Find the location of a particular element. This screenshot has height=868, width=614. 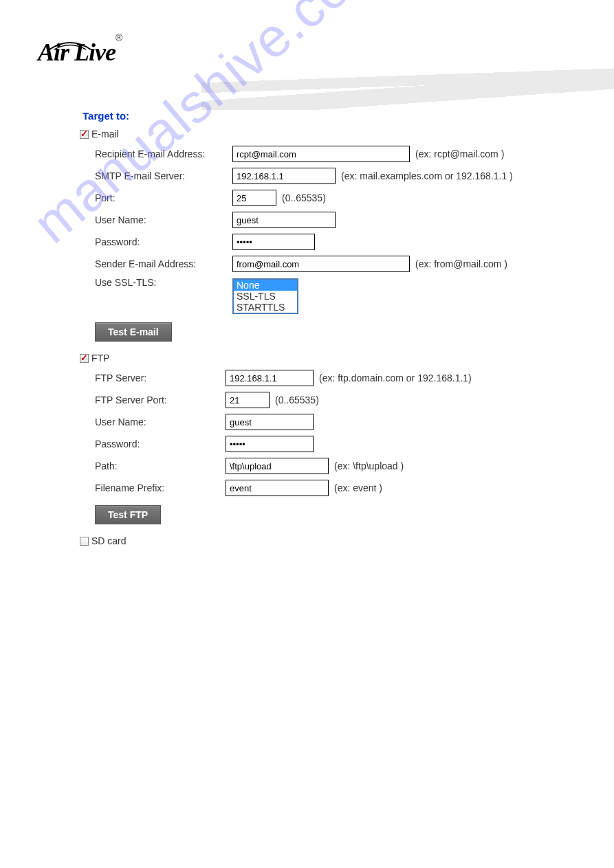

sender-email-input is located at coordinates (321, 264).